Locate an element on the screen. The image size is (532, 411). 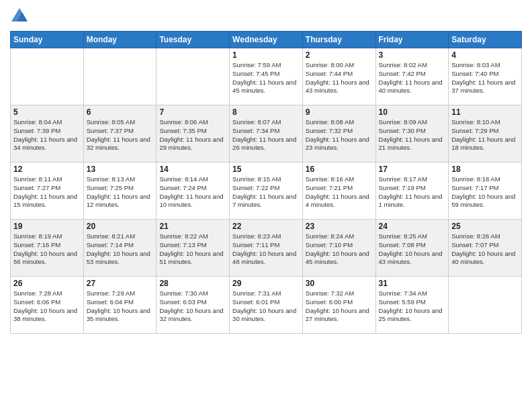
calendar-cell: 13Sunrise: 8:13 AM Sunset: 7:25 PM Dayli… is located at coordinates (120, 191).